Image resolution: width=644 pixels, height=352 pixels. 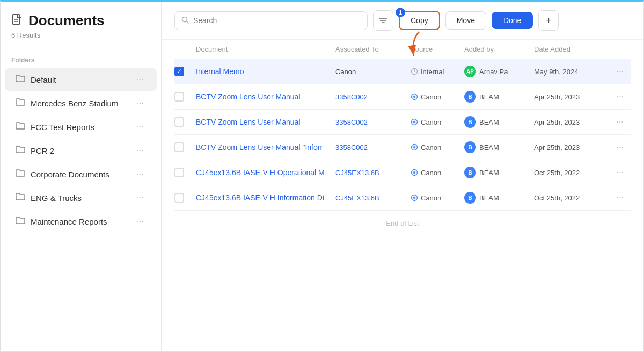 I want to click on sidebar-item-maintenance: Maintenance Reports ···, so click(x=80, y=221).